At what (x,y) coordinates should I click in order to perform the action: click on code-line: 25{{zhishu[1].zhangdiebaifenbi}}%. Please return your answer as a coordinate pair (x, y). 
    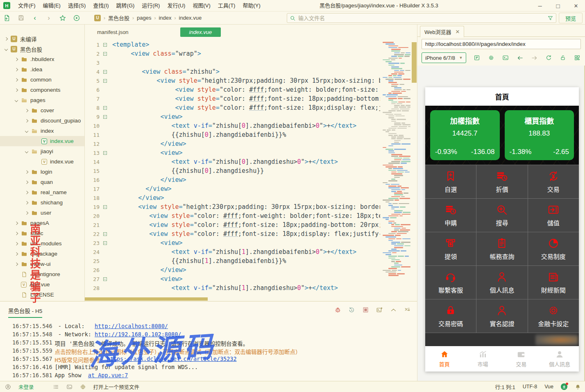
    Looking at the image, I should click on (233, 261).